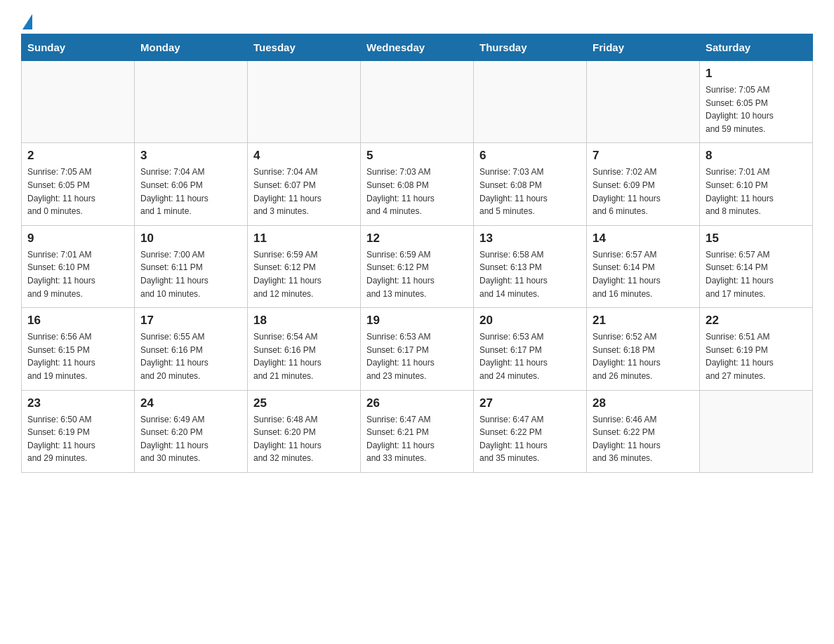 The image size is (834, 644). What do you see at coordinates (417, 267) in the screenshot?
I see `calendar-cell: 12Sunrise: 6:59 AMSunset: 6:12 PMDayligh…` at bounding box center [417, 267].